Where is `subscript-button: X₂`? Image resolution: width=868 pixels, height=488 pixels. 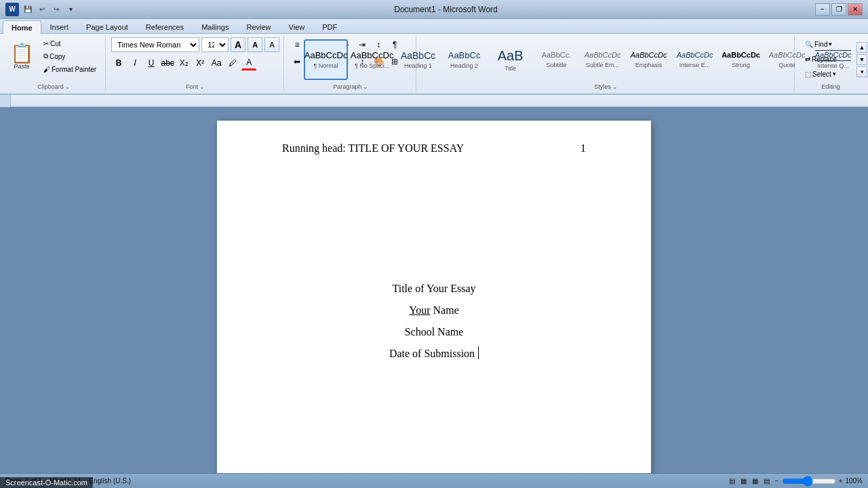 subscript-button: X₂ is located at coordinates (184, 63).